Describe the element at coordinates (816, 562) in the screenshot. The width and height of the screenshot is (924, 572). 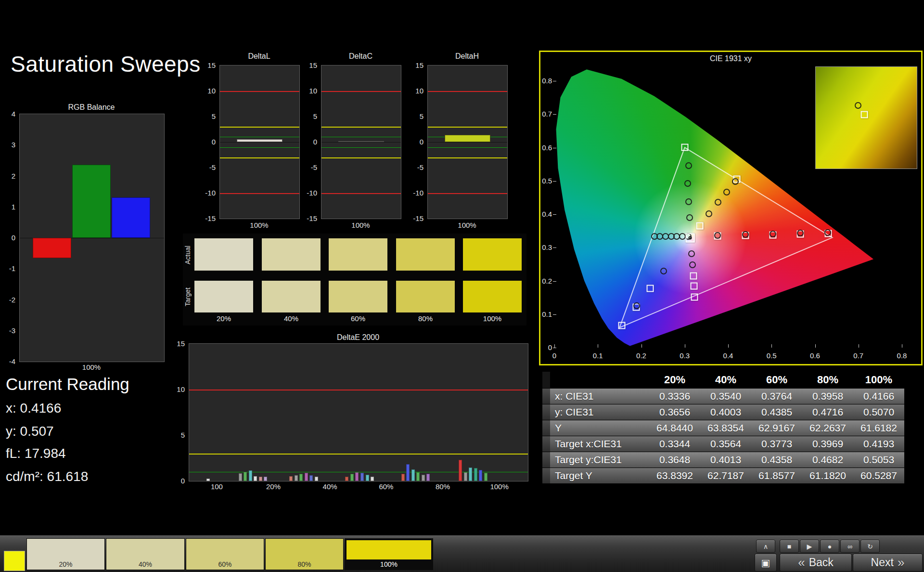
I see `back-button: « Back` at that location.